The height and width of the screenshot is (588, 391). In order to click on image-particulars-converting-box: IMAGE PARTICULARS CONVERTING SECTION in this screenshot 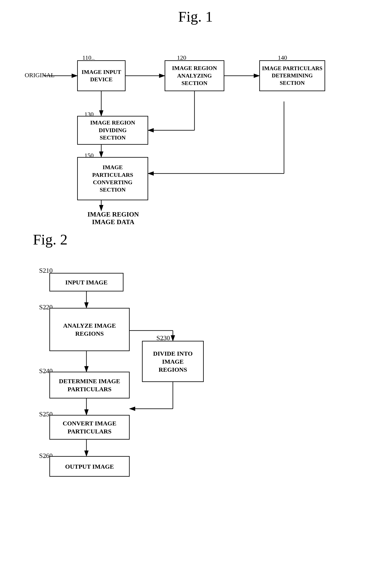, I will do `click(113, 179)`.